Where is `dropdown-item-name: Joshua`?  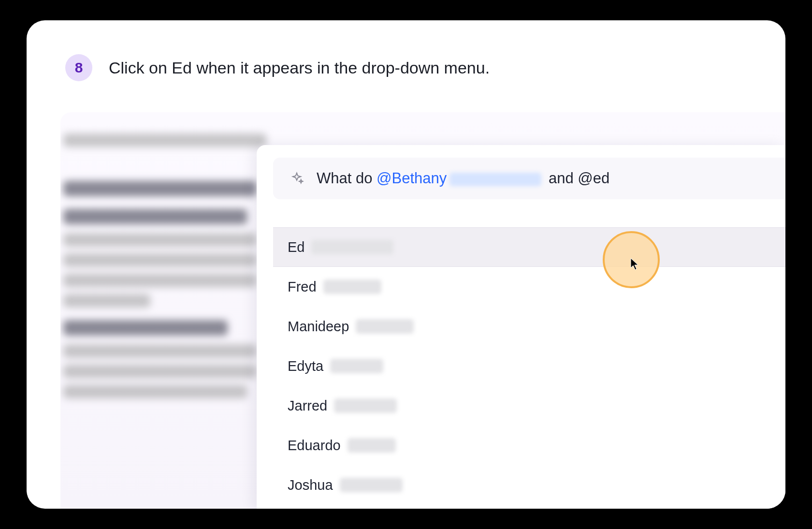 dropdown-item-name: Joshua is located at coordinates (310, 485).